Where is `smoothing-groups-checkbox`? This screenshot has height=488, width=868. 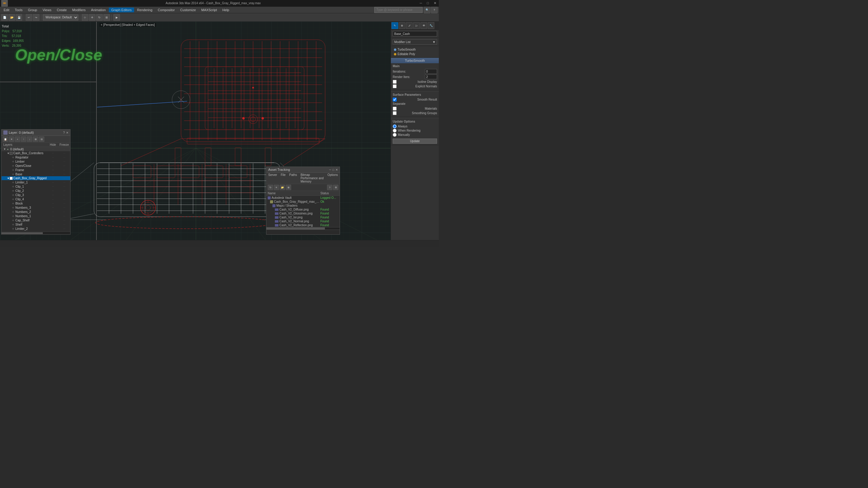
smoothing-groups-checkbox is located at coordinates (395, 113).